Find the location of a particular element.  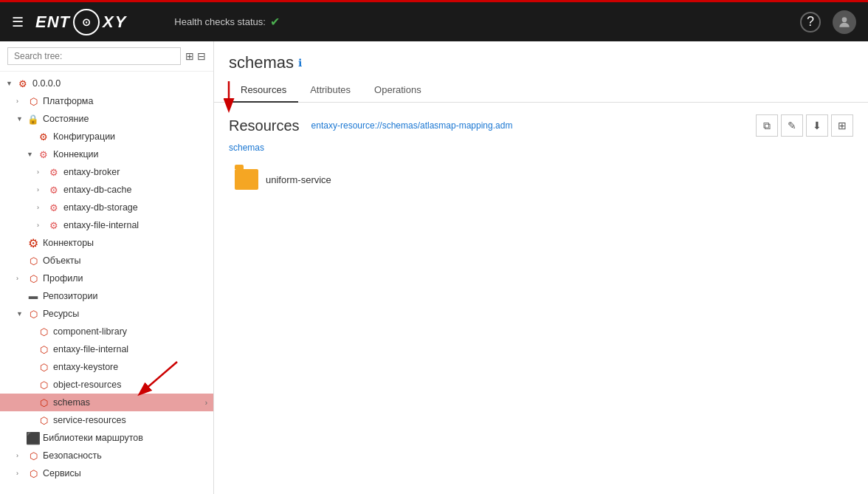

profiles-label: Профили is located at coordinates (125, 278).